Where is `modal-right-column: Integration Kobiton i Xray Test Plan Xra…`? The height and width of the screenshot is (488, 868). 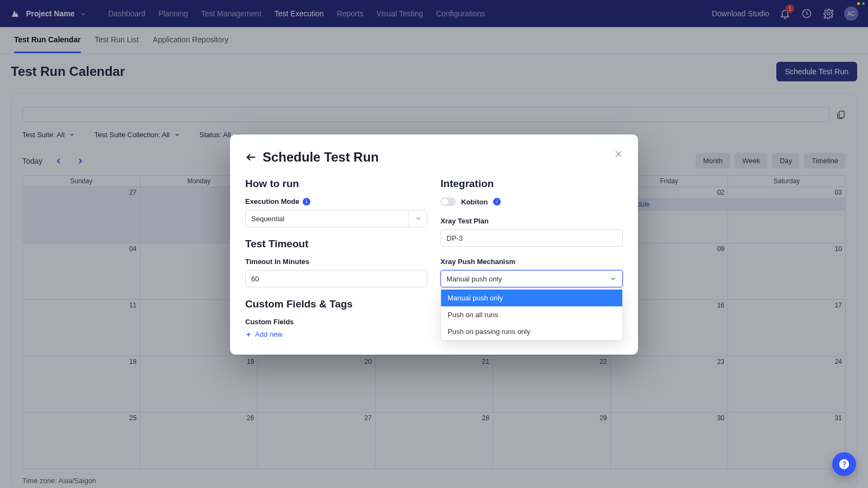
modal-right-column: Integration Kobiton i Xray Test Plan Xra… is located at coordinates (532, 258).